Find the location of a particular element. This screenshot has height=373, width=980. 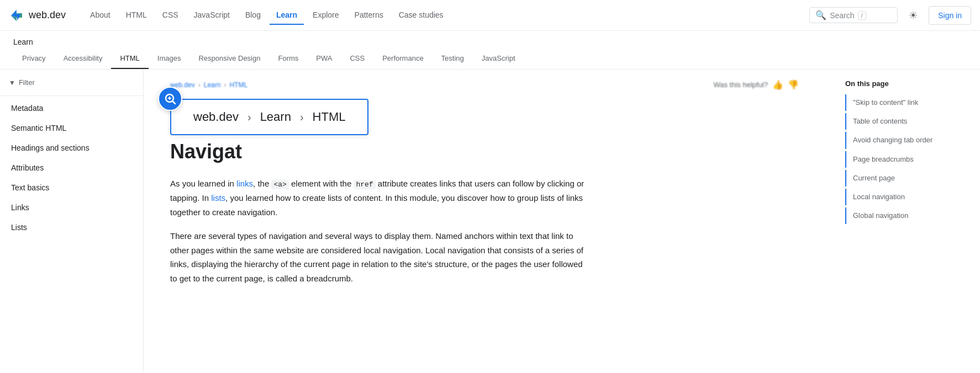

links-link: links is located at coordinates (245, 183).